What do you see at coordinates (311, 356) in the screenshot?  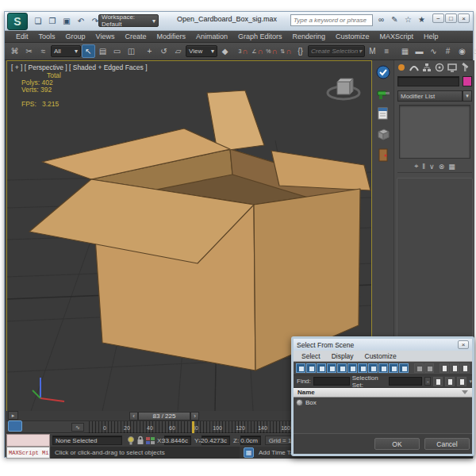 I see `dialog-menu-select: Select` at bounding box center [311, 356].